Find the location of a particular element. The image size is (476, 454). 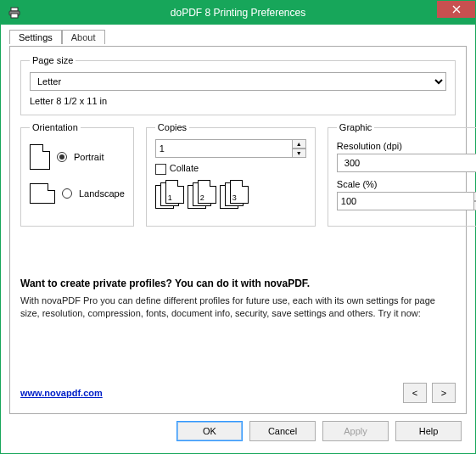

orientation-landscape: Landscape is located at coordinates (77, 193).